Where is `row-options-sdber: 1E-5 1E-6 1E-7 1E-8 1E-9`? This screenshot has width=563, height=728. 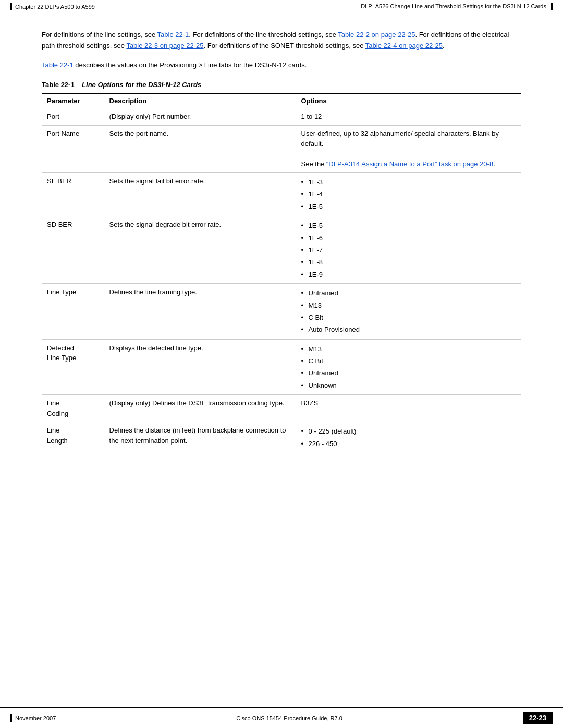 row-options-sdber: 1E-5 1E-6 1E-7 1E-8 1E-9 is located at coordinates (409, 250).